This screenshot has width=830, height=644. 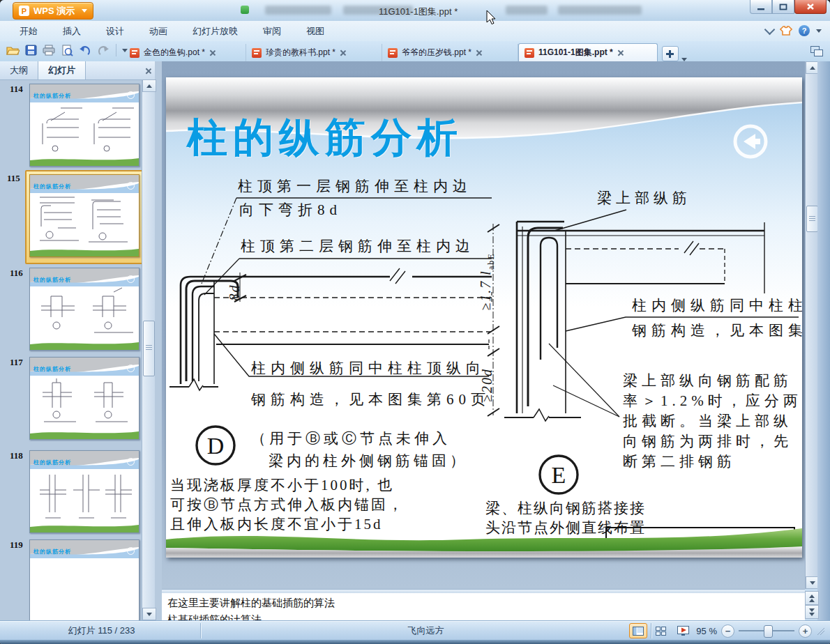 I want to click on annotation: 当现浇板厚度不小于100时, 也, so click(x=282, y=485).